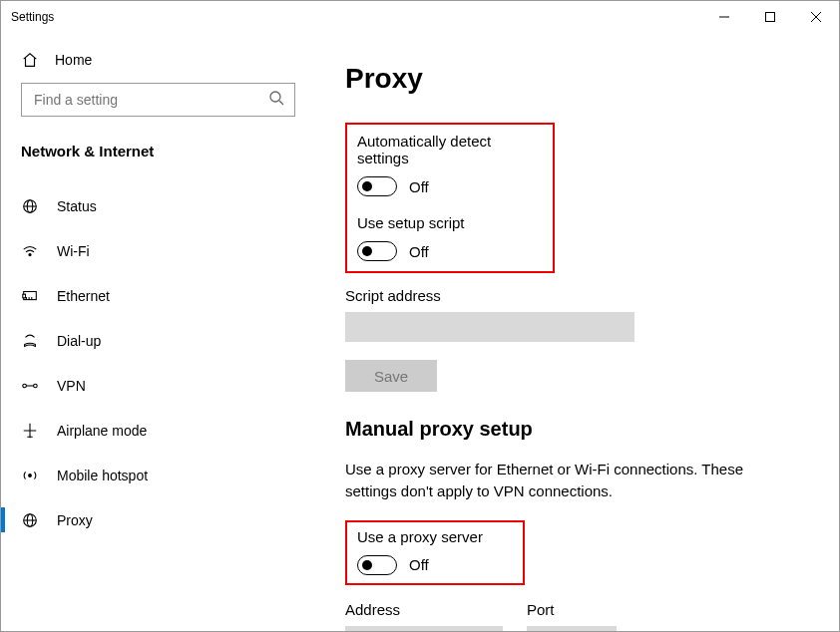  I want to click on sidebar-item-airplane: Airplane mode, so click(158, 431).